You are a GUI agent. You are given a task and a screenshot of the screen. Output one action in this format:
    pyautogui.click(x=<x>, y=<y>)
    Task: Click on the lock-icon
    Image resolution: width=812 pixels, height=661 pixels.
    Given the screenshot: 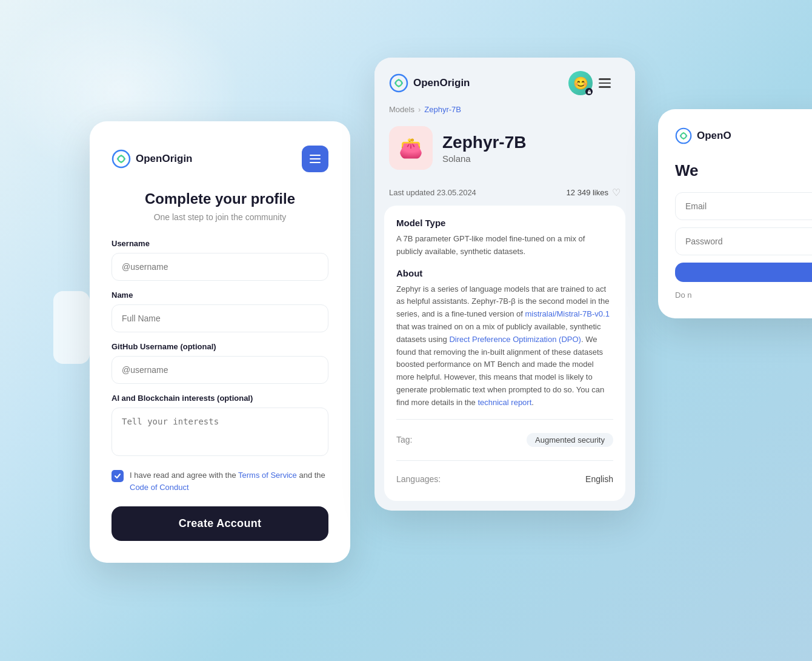 What is the action you would take?
    pyautogui.click(x=589, y=92)
    